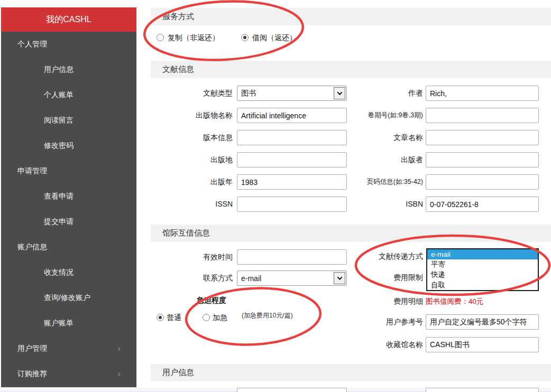  Describe the element at coordinates (378, 137) in the screenshot. I see `article-title-label: 文章名称` at that location.